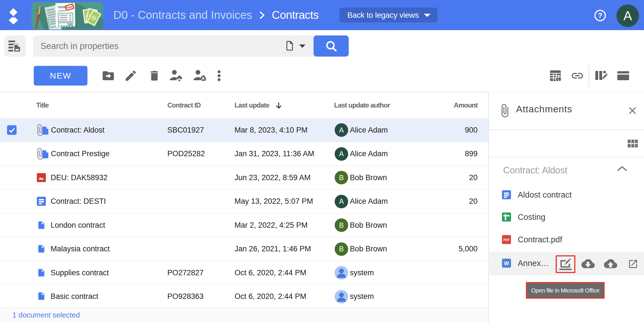  What do you see at coordinates (506, 240) in the screenshot?
I see `svg-text: PDF` at bounding box center [506, 240].